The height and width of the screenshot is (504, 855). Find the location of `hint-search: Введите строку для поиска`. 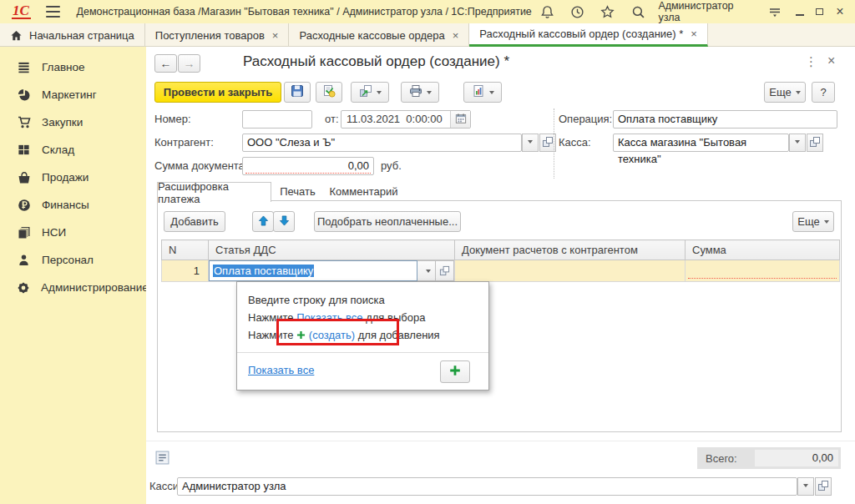

hint-search: Введите строку для поиска is located at coordinates (316, 300).